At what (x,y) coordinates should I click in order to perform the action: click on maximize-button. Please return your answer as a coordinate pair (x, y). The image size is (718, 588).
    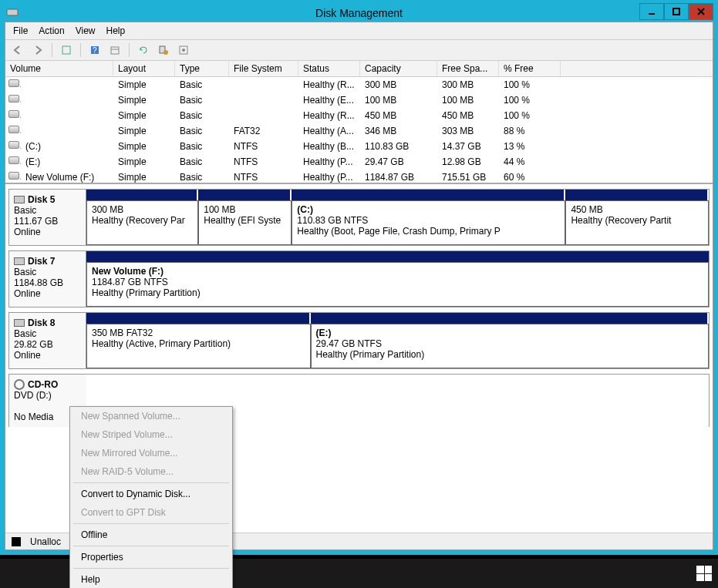
    Looking at the image, I should click on (676, 12).